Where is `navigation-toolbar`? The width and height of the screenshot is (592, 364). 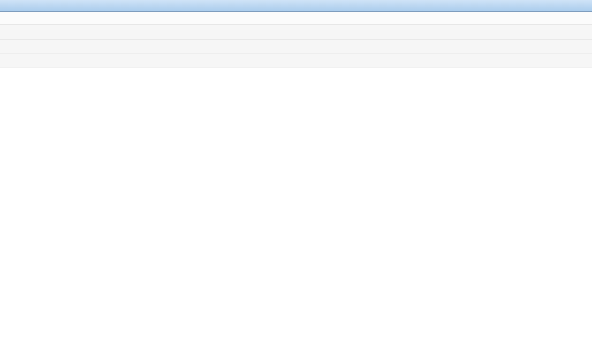
navigation-toolbar is located at coordinates (296, 47).